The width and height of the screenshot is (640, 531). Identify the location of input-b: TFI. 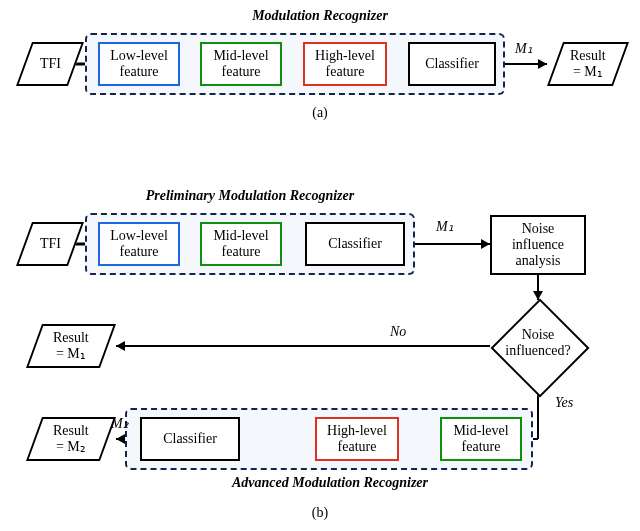
(50, 244).